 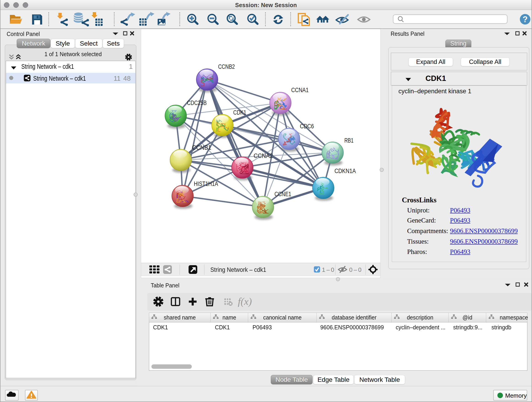 I want to click on svg-text: CDC6, so click(x=307, y=126).